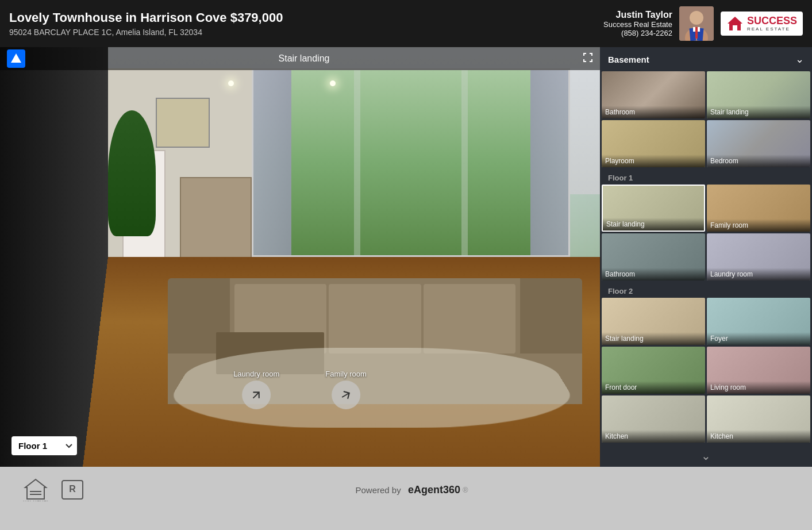  Describe the element at coordinates (759, 161) in the screenshot. I see `room-label-basement-bedroom: Bedroom` at that location.